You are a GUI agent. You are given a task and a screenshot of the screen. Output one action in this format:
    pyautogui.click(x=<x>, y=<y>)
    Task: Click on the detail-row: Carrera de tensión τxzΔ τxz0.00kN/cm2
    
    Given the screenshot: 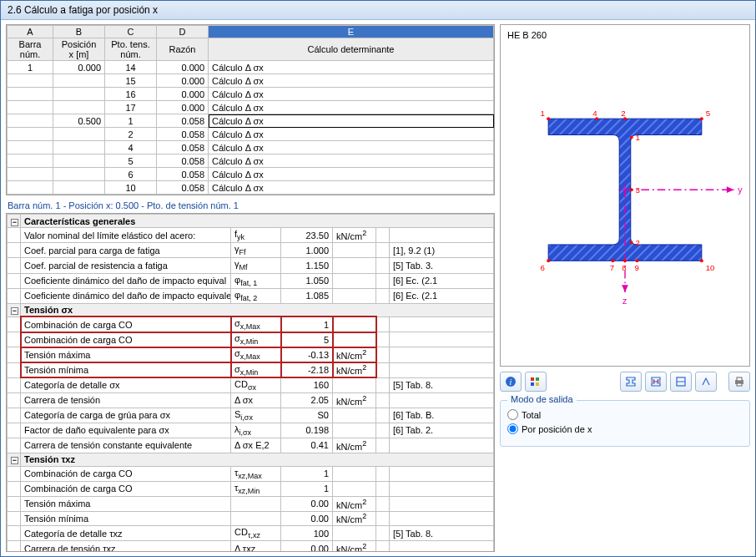 What is the action you would take?
    pyautogui.click(x=250, y=546)
    